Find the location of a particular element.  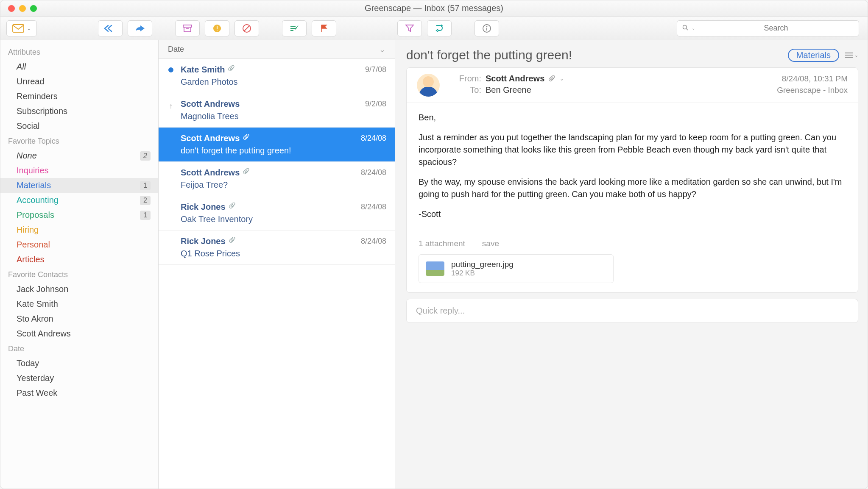

sort-label: Date is located at coordinates (176, 49).